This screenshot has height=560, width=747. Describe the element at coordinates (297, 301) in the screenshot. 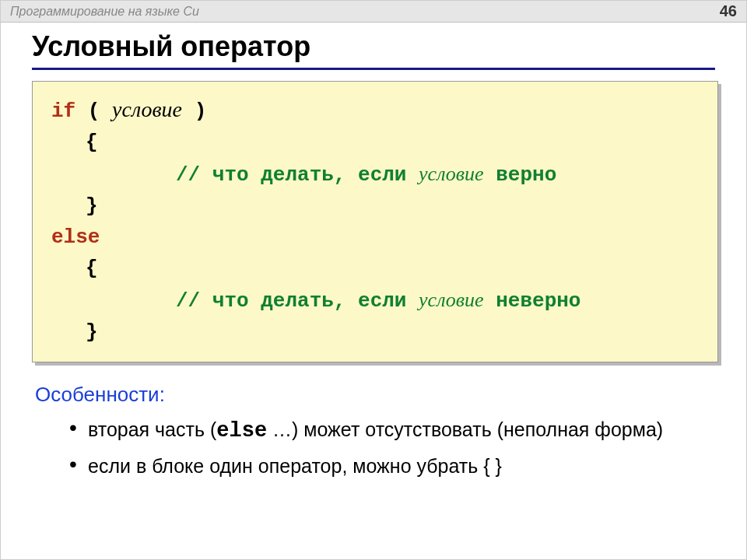

I see `comment-false-prefix: // что делать, если` at that location.